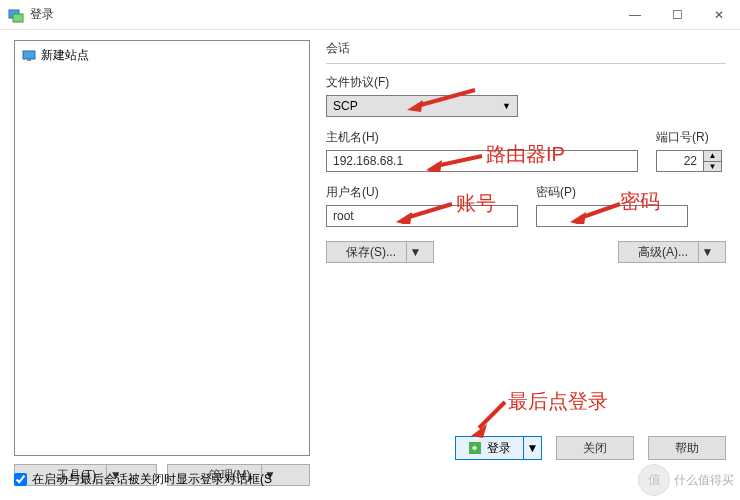 This screenshot has height=500, width=740. What do you see at coordinates (422, 106) in the screenshot?
I see `protocol-select: SCP ▼` at bounding box center [422, 106].